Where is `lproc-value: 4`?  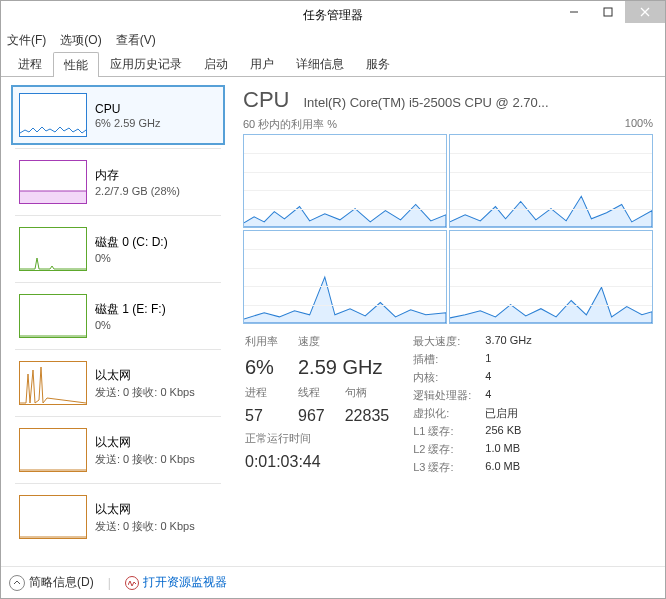
lproc-value: 4 is located at coordinates (508, 396).